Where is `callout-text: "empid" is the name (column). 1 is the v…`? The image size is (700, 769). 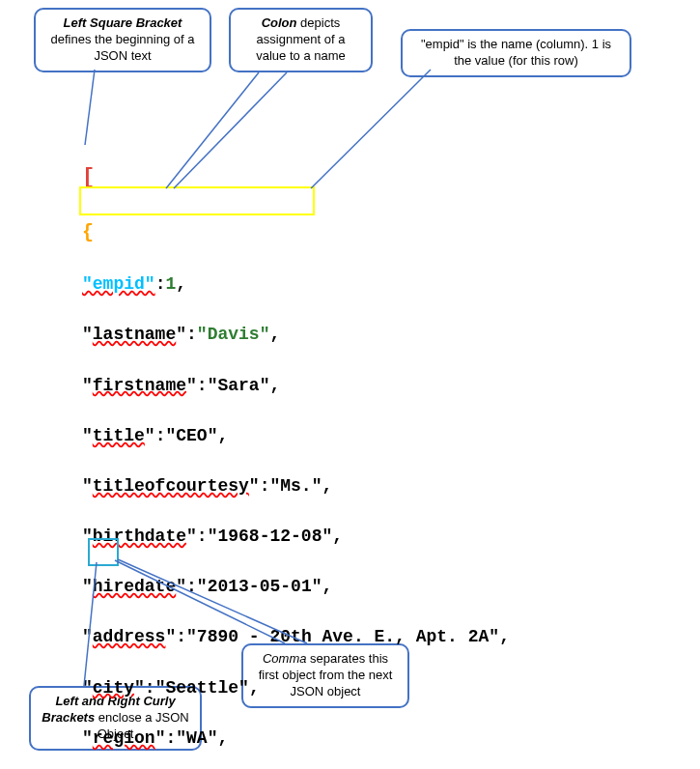 callout-text: "empid" is the name (column). 1 is the v… is located at coordinates (516, 52).